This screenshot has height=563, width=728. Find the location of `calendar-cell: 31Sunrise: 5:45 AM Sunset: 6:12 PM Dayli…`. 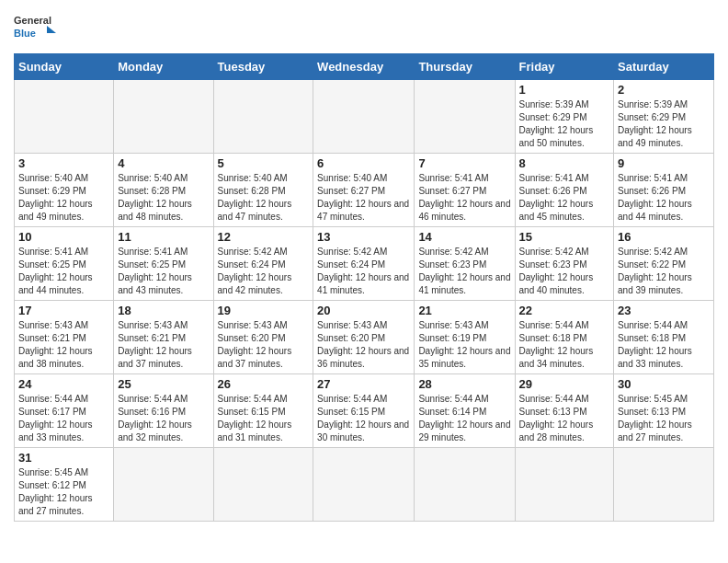

calendar-cell: 31Sunrise: 5:45 AM Sunset: 6:12 PM Dayli… is located at coordinates (64, 485).